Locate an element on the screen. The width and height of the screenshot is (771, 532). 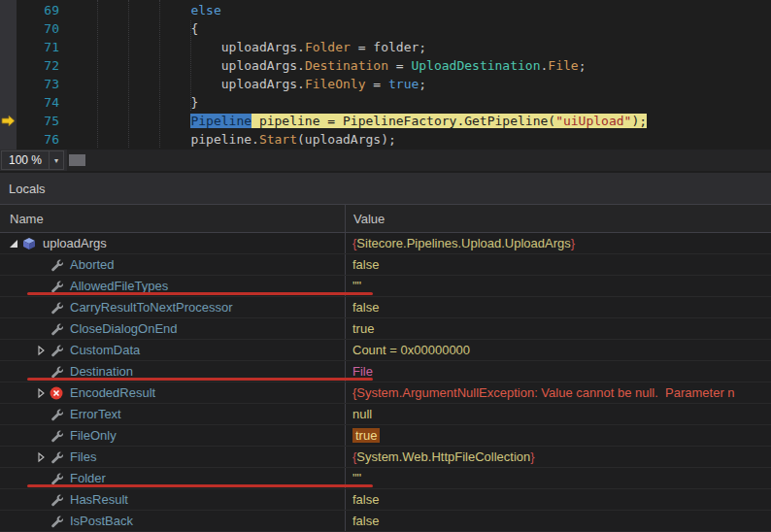
name-cell: ErrorText is located at coordinates (173, 414).